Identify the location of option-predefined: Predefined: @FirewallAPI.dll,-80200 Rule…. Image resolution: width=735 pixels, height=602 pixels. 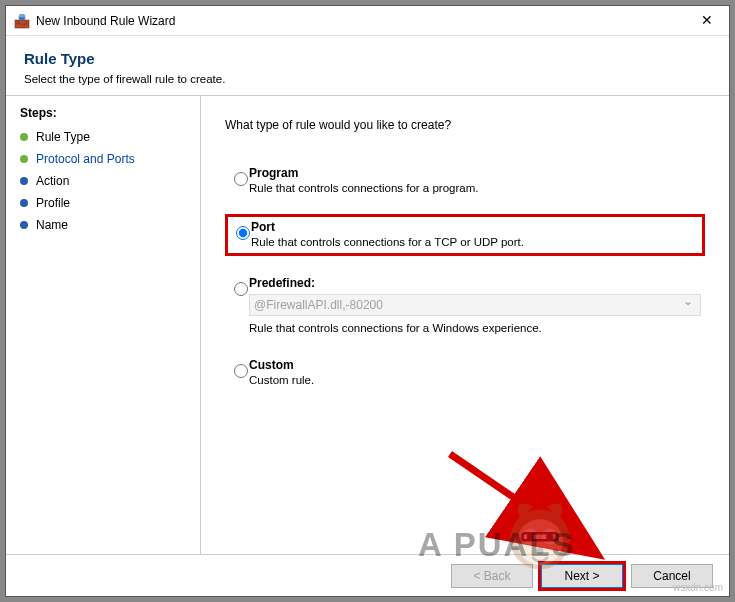
(465, 305).